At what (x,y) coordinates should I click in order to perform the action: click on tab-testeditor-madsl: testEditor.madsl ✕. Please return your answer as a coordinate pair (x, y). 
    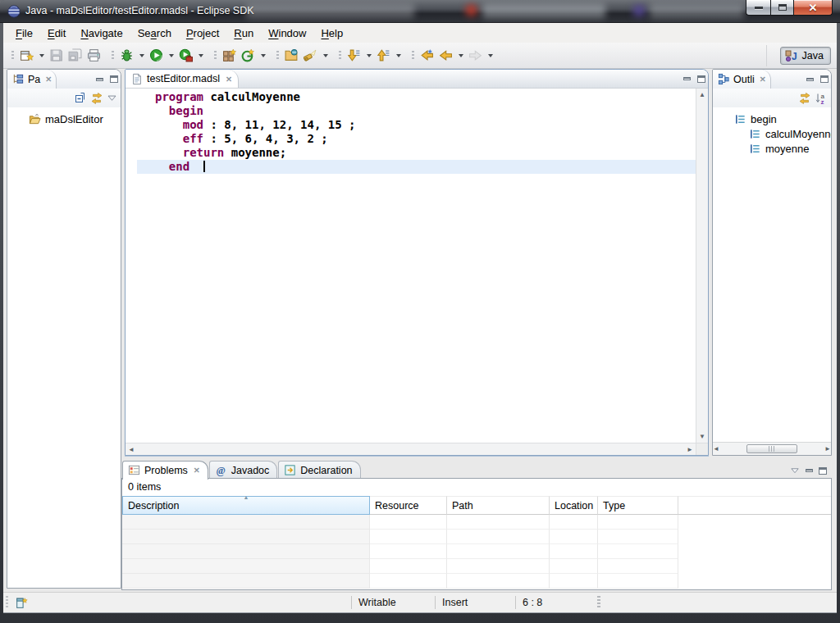
    Looking at the image, I should click on (182, 79).